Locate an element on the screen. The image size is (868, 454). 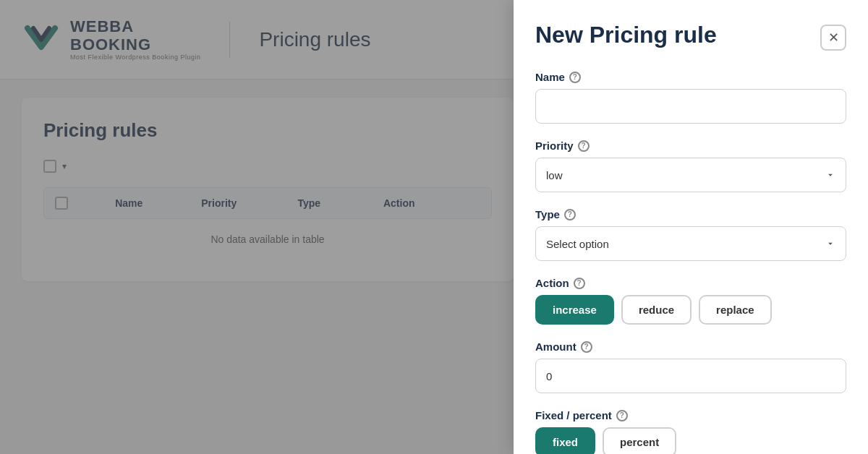
fixed-percent-help-icon: ? is located at coordinates (622, 416).